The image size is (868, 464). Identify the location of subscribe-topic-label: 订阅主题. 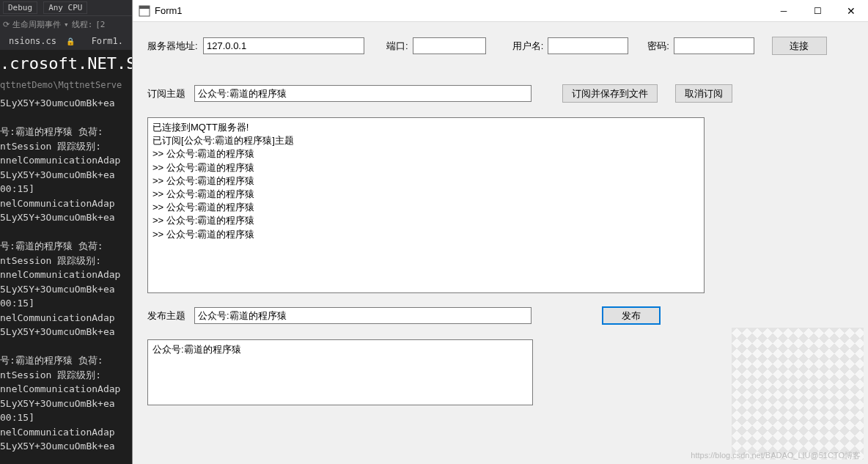
(169, 94).